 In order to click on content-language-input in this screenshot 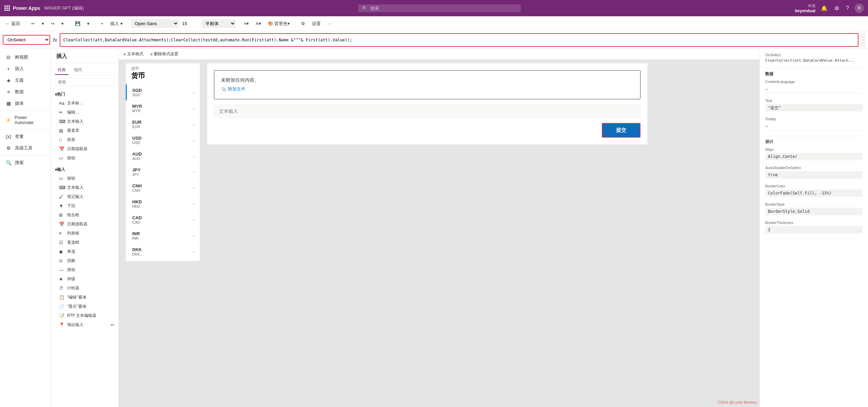, I will do `click(814, 89)`.